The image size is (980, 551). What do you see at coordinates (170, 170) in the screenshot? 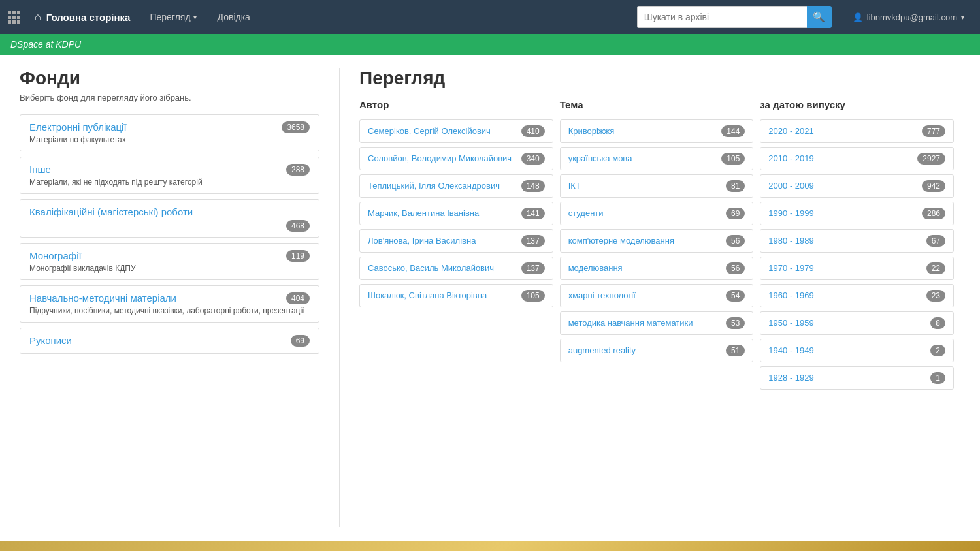
I see `fund-item-header: Інше 288` at bounding box center [170, 170].